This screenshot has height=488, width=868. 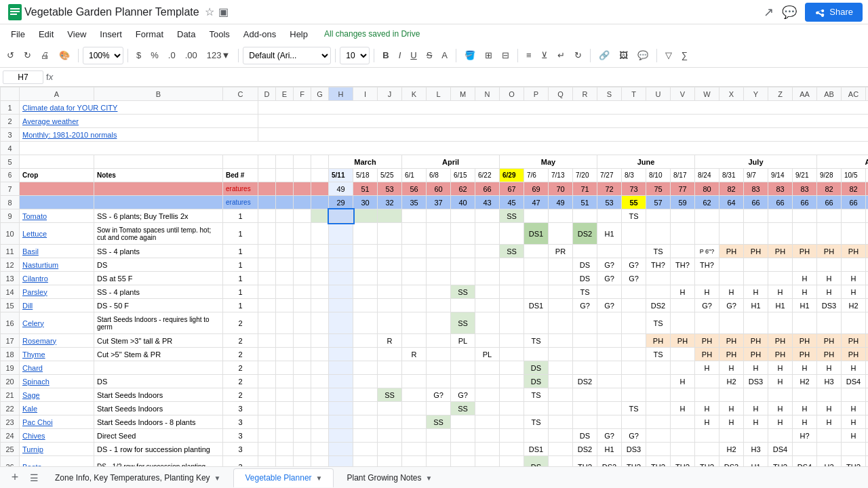 What do you see at coordinates (561, 176) in the screenshot?
I see `date-713: 7/13` at bounding box center [561, 176].